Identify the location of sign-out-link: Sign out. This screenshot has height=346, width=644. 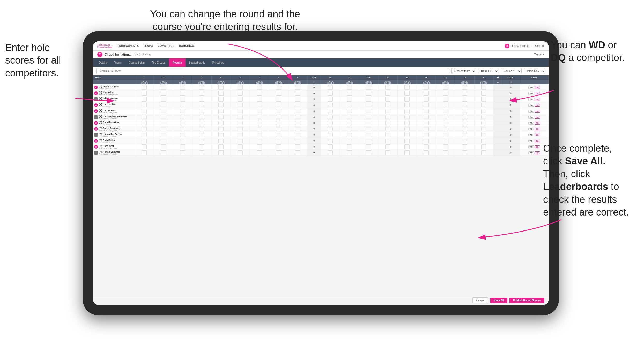
(540, 46).